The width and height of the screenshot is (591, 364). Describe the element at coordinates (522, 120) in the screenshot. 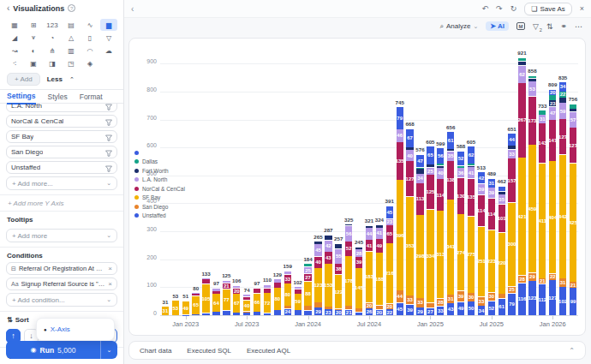

I see `bar-segment: 267` at that location.